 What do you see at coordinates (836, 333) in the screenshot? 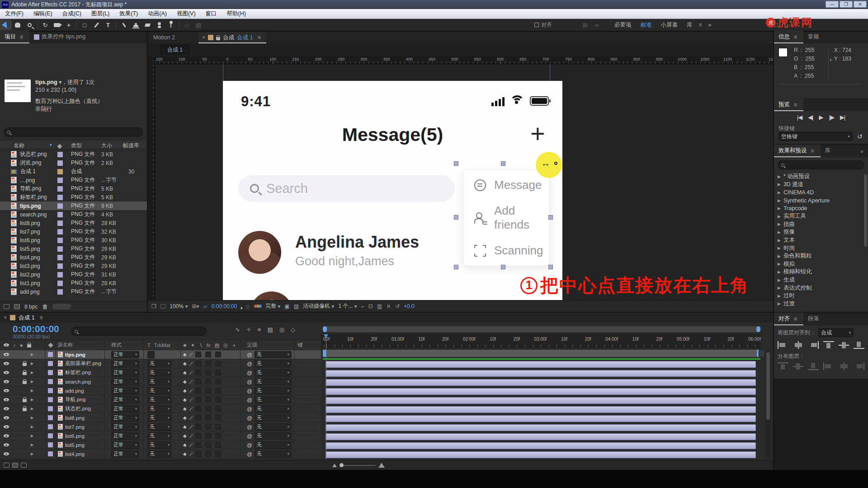
I see `align-to-dropdown: 合成▾` at bounding box center [836, 333].